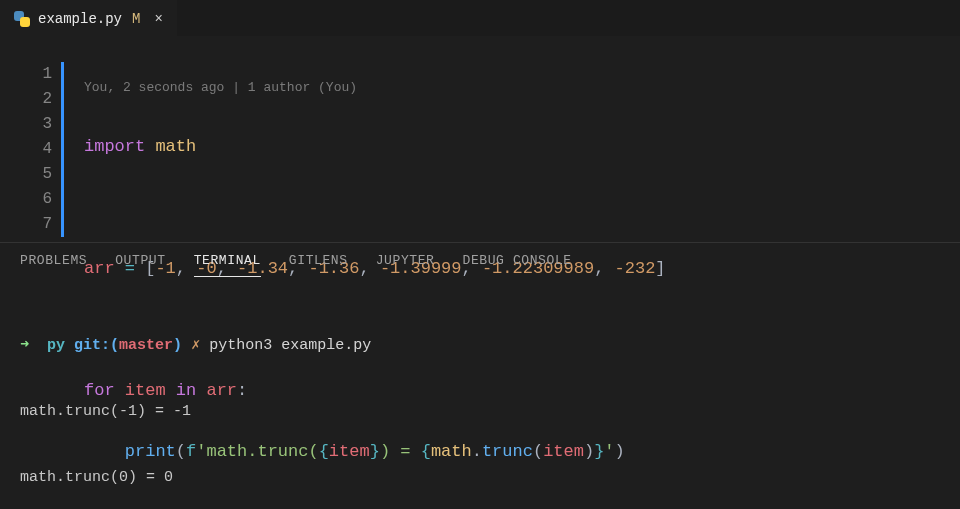 The image size is (960, 509). Describe the element at coordinates (33, 139) in the screenshot. I see `line-number-gutter: 1 2 3 4 5 6 7` at that location.